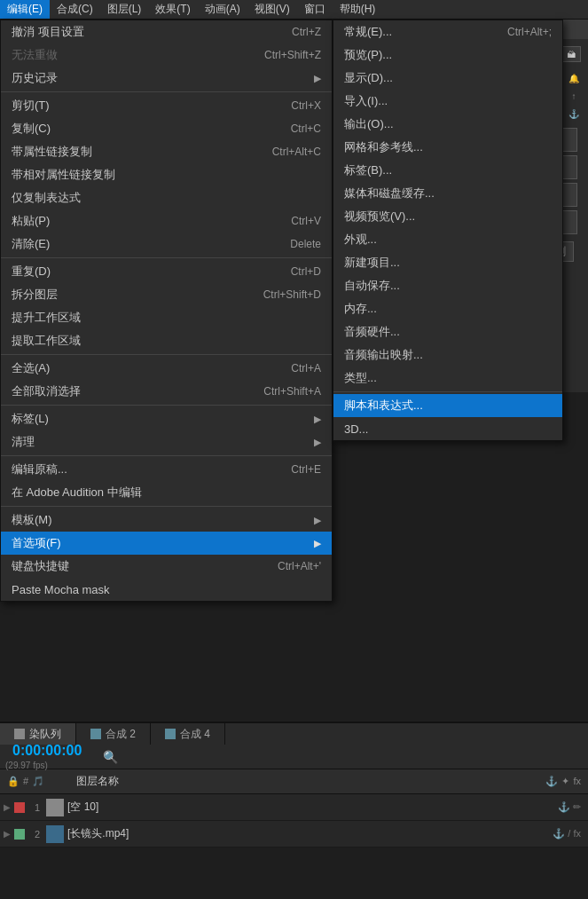  What do you see at coordinates (223, 9) in the screenshot?
I see `menu-animation: 动画(A)` at bounding box center [223, 9].